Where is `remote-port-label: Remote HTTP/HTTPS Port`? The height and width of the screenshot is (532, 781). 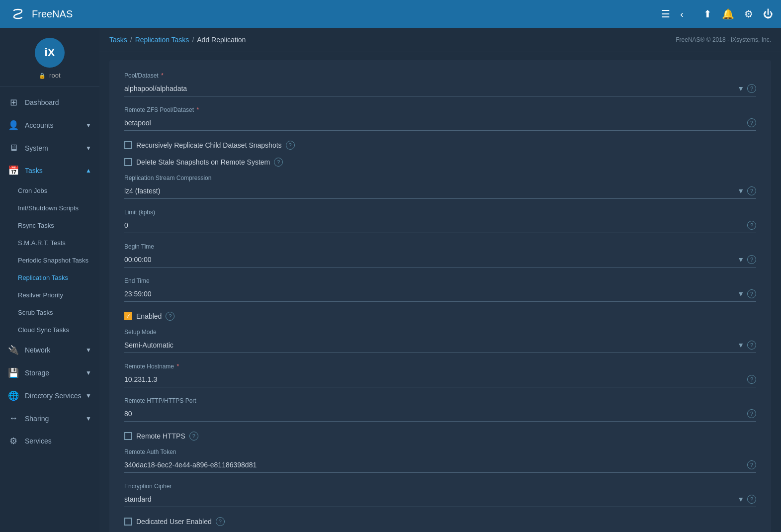
remote-port-label: Remote HTTP/HTTPS Port is located at coordinates (440, 401).